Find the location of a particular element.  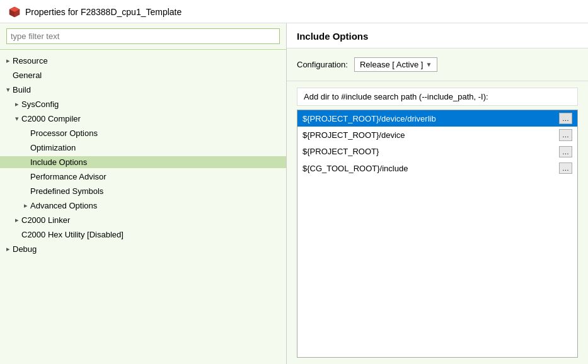

tree-item-c2000linker: ▸C2000 Linker is located at coordinates (143, 220).